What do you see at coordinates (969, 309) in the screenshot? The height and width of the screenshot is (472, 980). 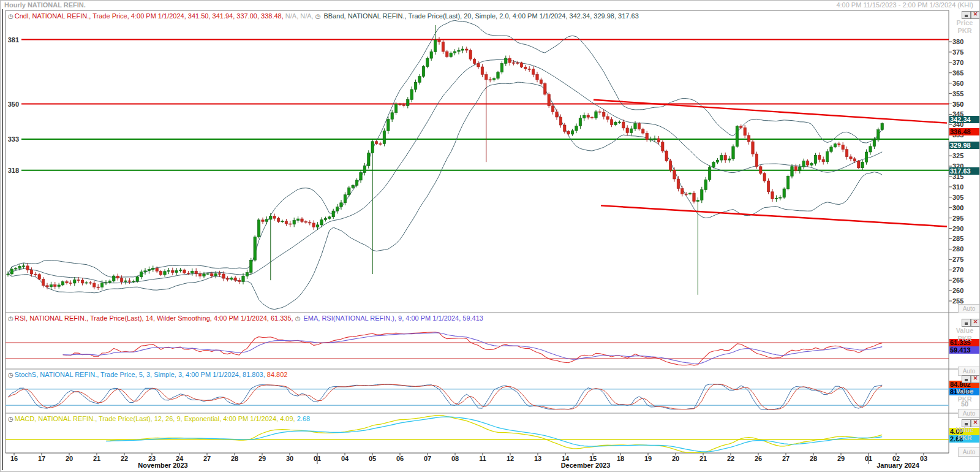 I see `price-auto-scale-button: Auto` at bounding box center [969, 309].